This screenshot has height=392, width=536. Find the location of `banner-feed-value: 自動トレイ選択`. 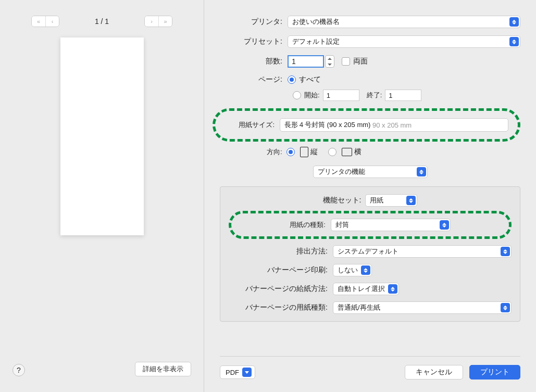

banner-feed-value: 自動トレイ選択 is located at coordinates (362, 289).